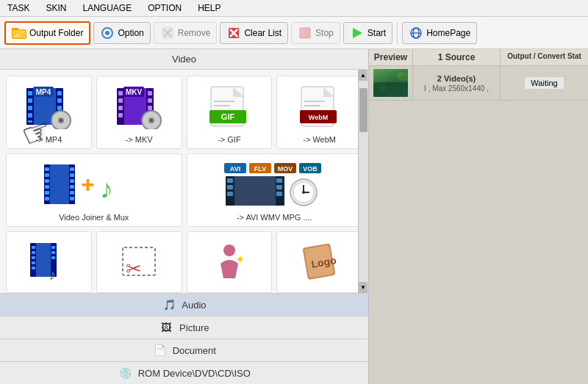  What do you see at coordinates (397, 33) in the screenshot?
I see `toolbar-separator` at bounding box center [397, 33].